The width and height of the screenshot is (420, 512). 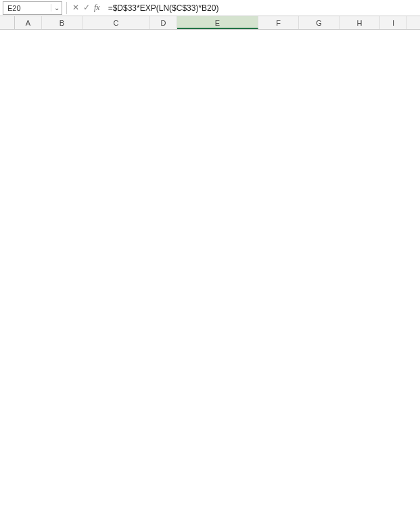 I want to click on accept-icon: ✓, so click(x=87, y=8).